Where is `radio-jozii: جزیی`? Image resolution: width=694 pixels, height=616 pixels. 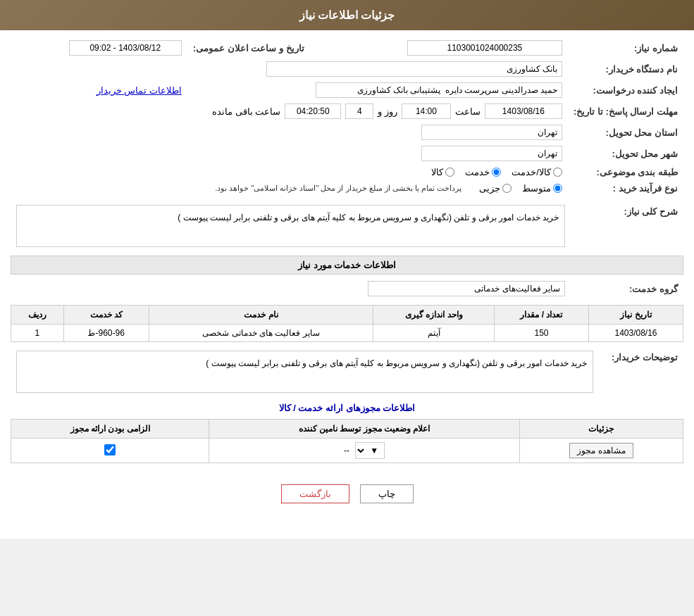
radio-jozii: جزیی is located at coordinates (495, 189).